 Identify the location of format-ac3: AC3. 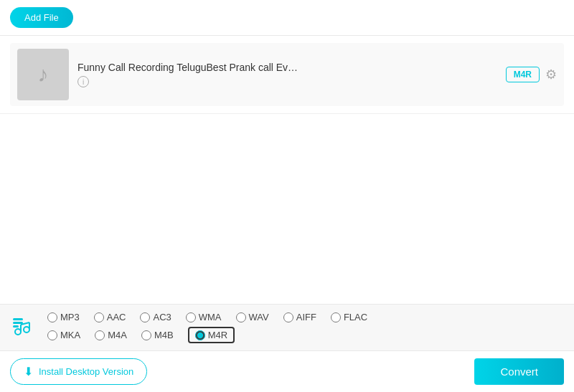
(155, 317).